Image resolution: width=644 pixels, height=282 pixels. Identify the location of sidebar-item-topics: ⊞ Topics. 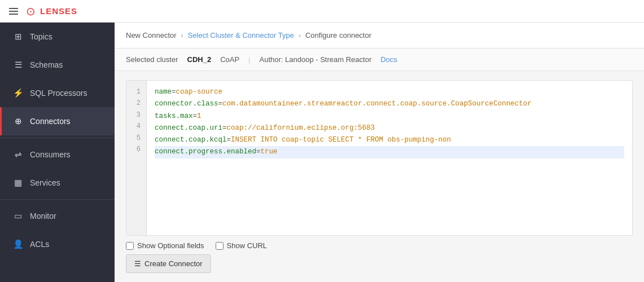
(58, 37).